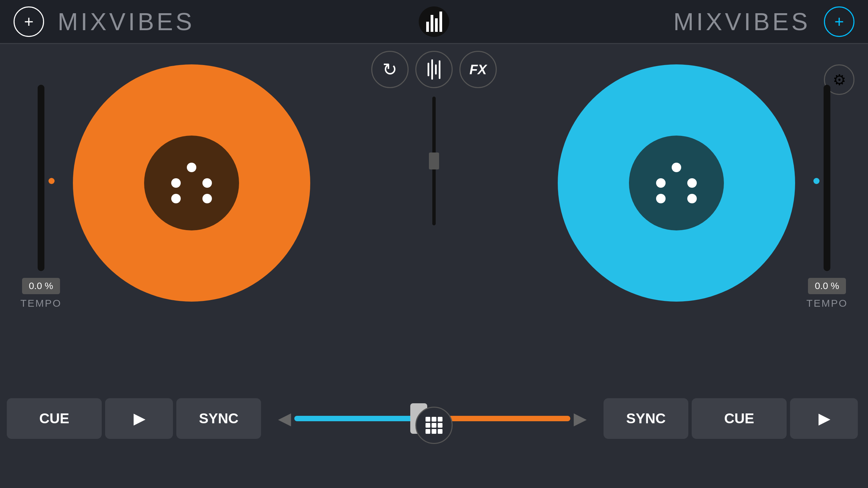 The height and width of the screenshot is (488, 868). Describe the element at coordinates (478, 69) in the screenshot. I see `fx-button: FX` at that location.